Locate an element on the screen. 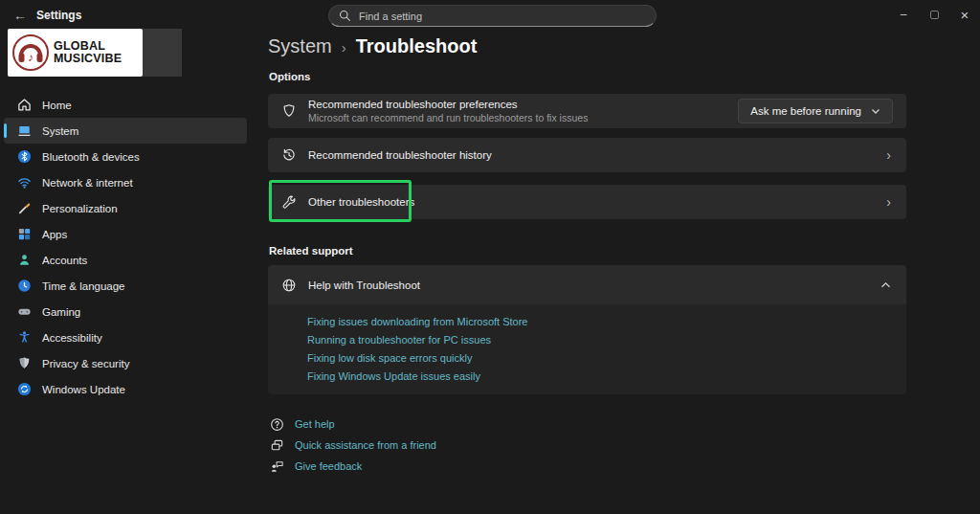 Image resolution: width=980 pixels, height=514 pixels. help-link-pc-issues: Running a troubleshooter for PC issues is located at coordinates (607, 341).